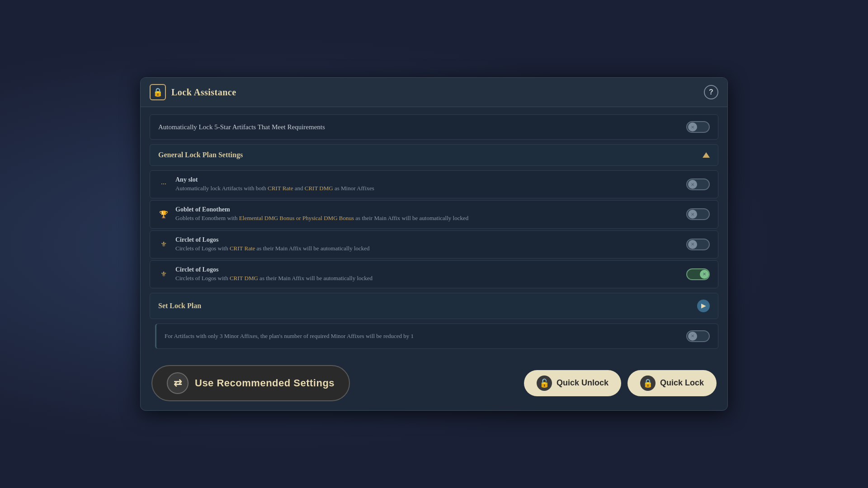 This screenshot has height=488, width=868. What do you see at coordinates (693, 244) in the screenshot?
I see `circlet1-toggle-knob` at bounding box center [693, 244].